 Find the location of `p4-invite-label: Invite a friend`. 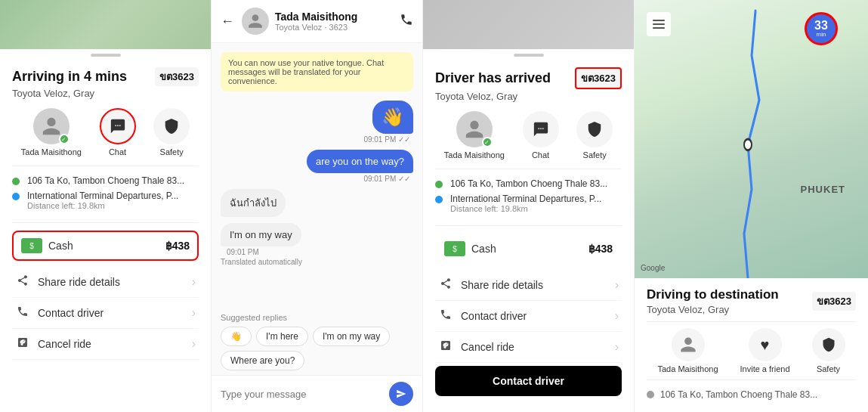

p4-invite-label: Invite a friend is located at coordinates (765, 369).